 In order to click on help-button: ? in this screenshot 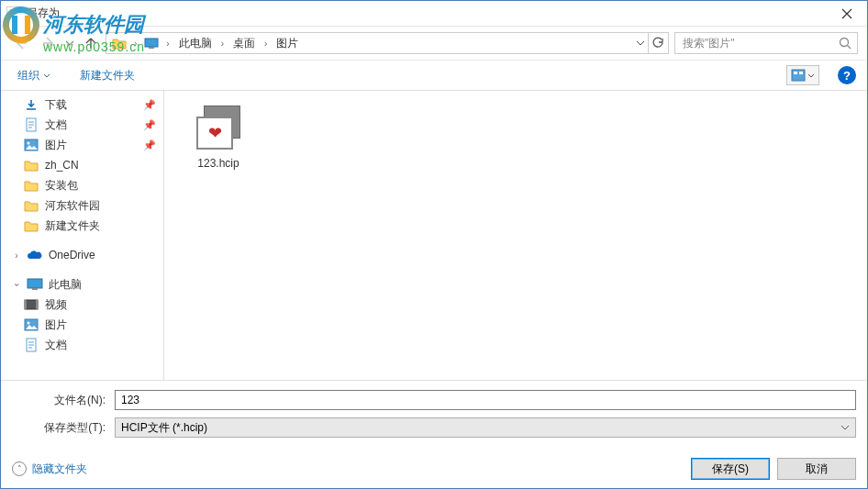, I will do `click(847, 75)`.